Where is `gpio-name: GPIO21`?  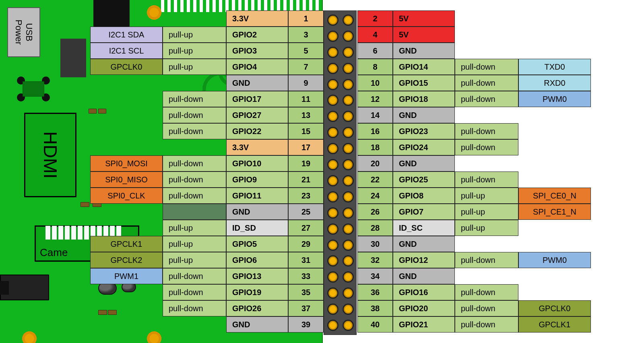 gpio-name: GPIO21 is located at coordinates (424, 324).